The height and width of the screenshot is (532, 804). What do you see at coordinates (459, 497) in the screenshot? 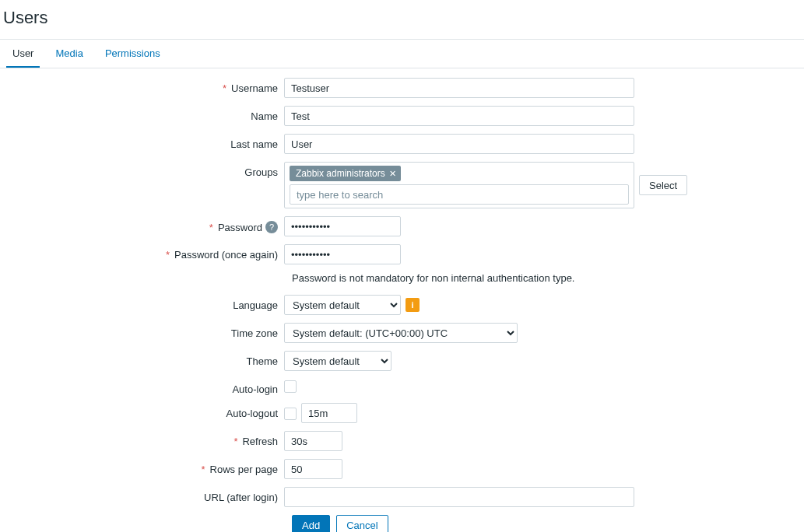
I see `url-input` at bounding box center [459, 497].